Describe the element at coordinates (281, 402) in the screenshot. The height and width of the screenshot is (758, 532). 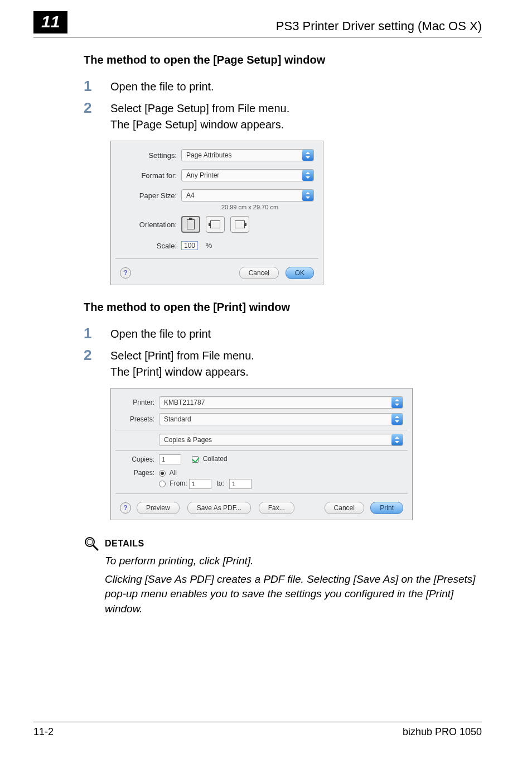
I see `printer-value: KMBT211787` at that location.